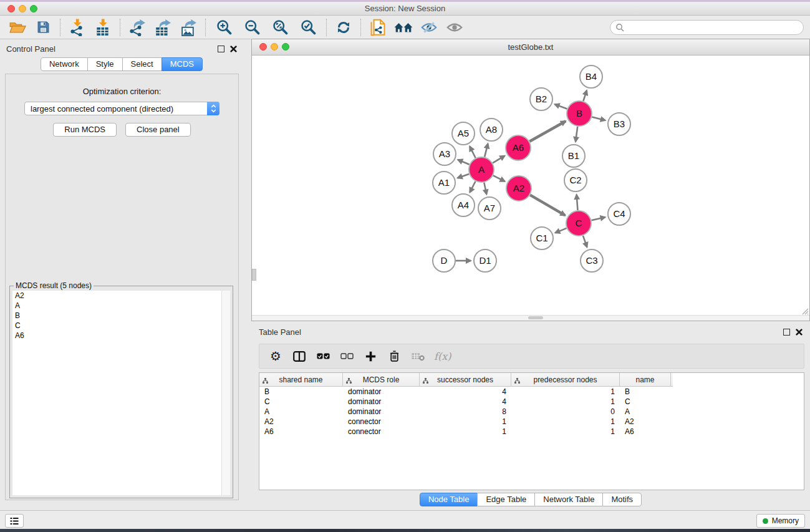 The width and height of the screenshot is (810, 532). I want to click on graph-node-label: D, so click(444, 261).